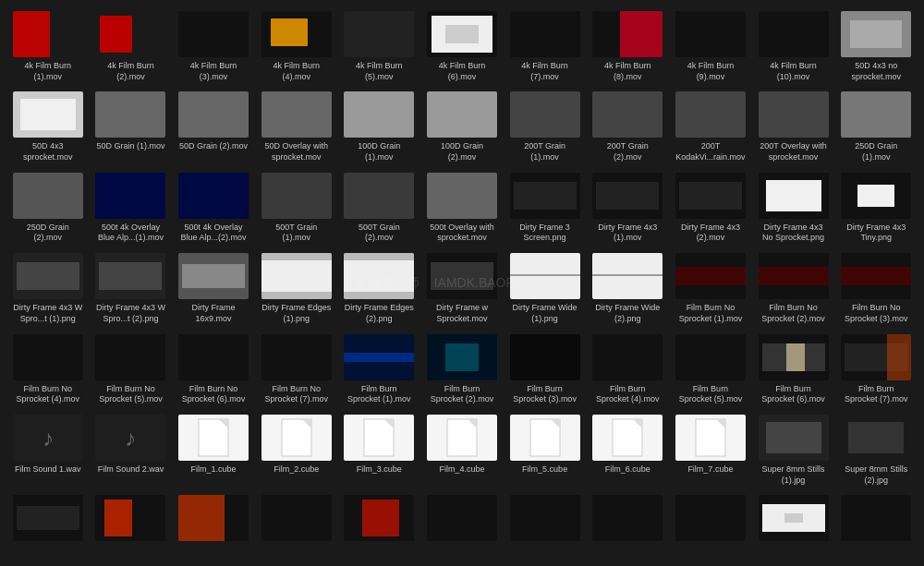  Describe the element at coordinates (627, 369) in the screenshot. I see `file-item-52: Film Burn Sprocket (4).mov` at that location.